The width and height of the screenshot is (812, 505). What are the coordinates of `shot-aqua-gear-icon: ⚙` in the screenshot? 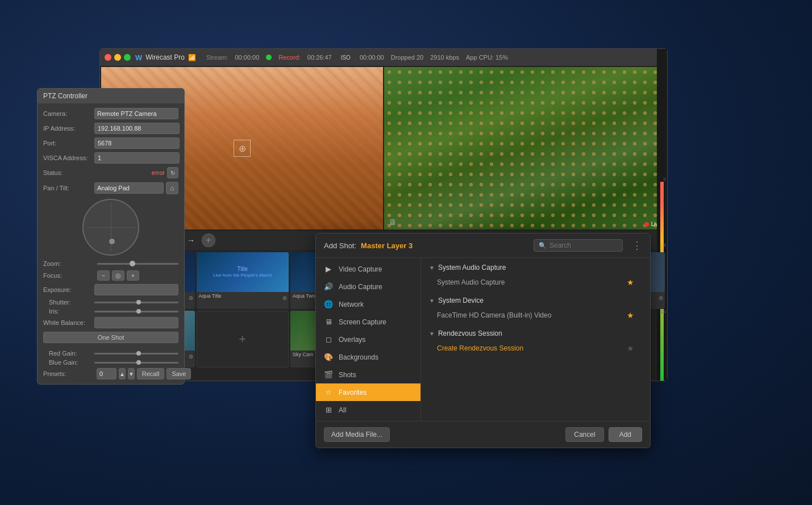 It's located at (285, 298).